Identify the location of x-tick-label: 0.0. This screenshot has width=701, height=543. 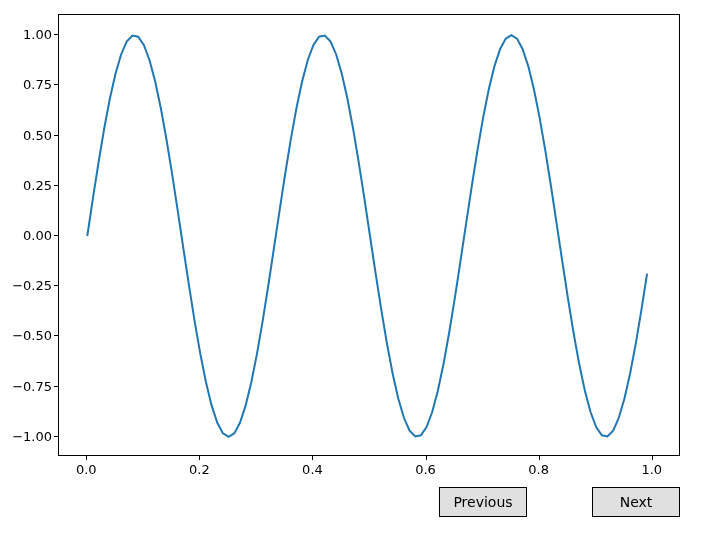
(86, 470).